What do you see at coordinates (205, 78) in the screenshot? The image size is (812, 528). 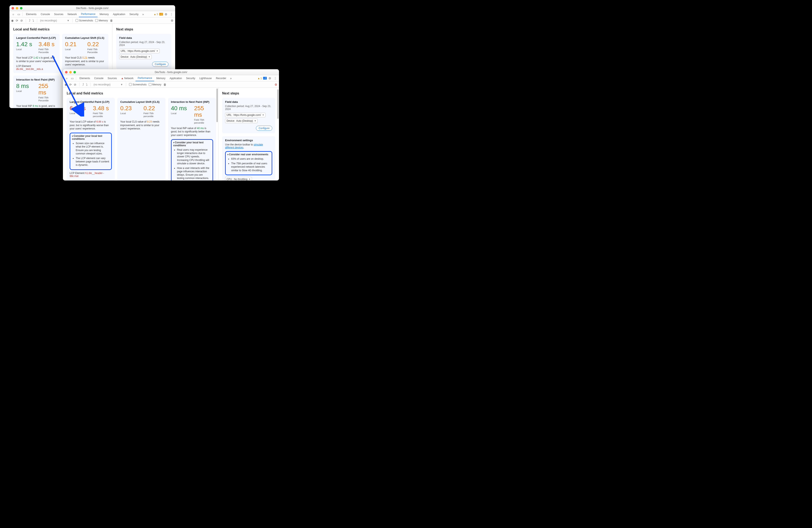 I see `tab-lighthouse: Lighthouse` at bounding box center [205, 78].